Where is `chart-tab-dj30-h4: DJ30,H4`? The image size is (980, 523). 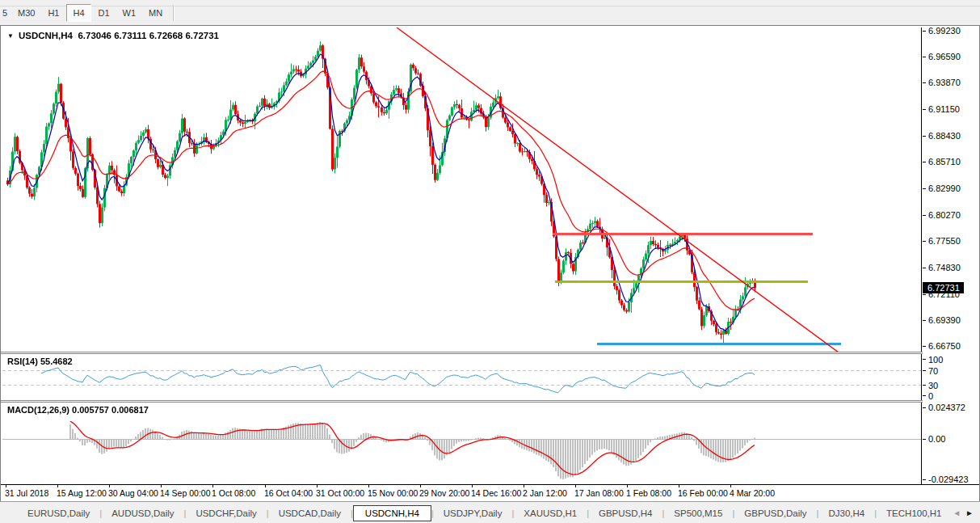 chart-tab-dj30-h4: DJ30,H4 is located at coordinates (847, 513).